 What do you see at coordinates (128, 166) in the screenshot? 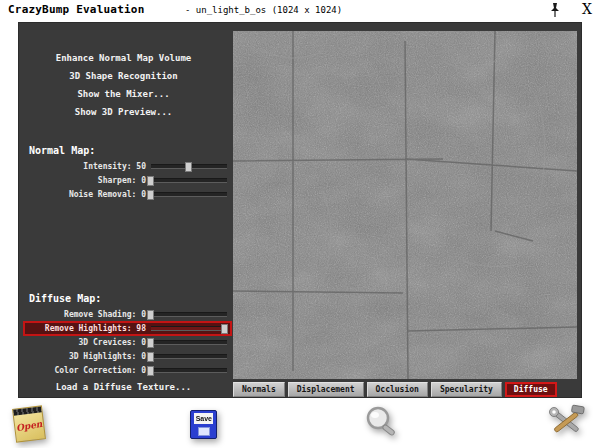
I see `slider-row-intensity: Intensity: 50` at bounding box center [128, 166].